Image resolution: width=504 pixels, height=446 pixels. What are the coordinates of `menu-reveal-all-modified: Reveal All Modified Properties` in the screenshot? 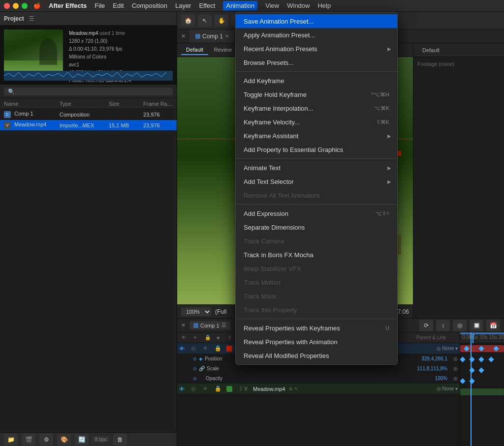 It's located at (316, 356).